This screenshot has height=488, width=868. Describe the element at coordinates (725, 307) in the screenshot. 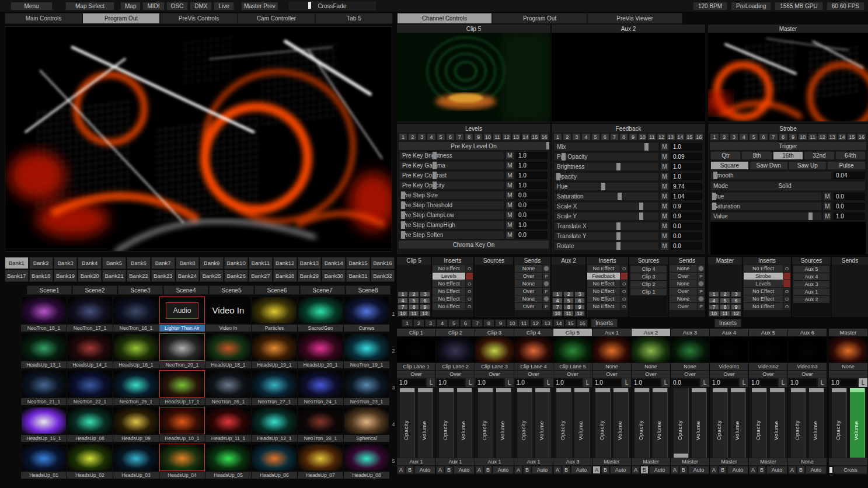

I see `cue-button-8: 8` at that location.